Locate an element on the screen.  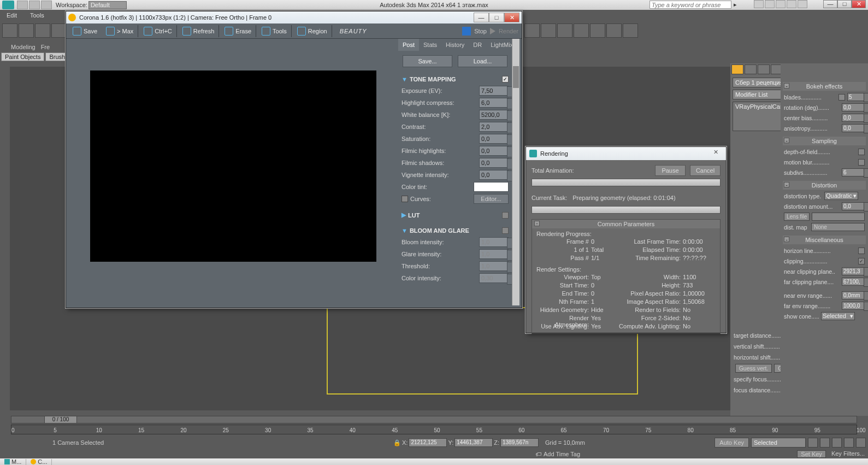
color-tint-swatch is located at coordinates (491, 187).